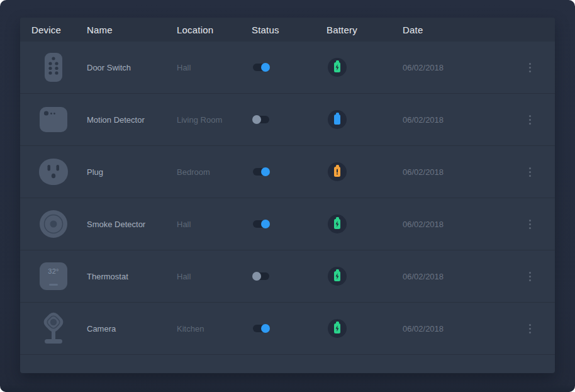 The width and height of the screenshot is (575, 392). Describe the element at coordinates (53, 172) in the screenshot. I see `plug-icon` at that location.